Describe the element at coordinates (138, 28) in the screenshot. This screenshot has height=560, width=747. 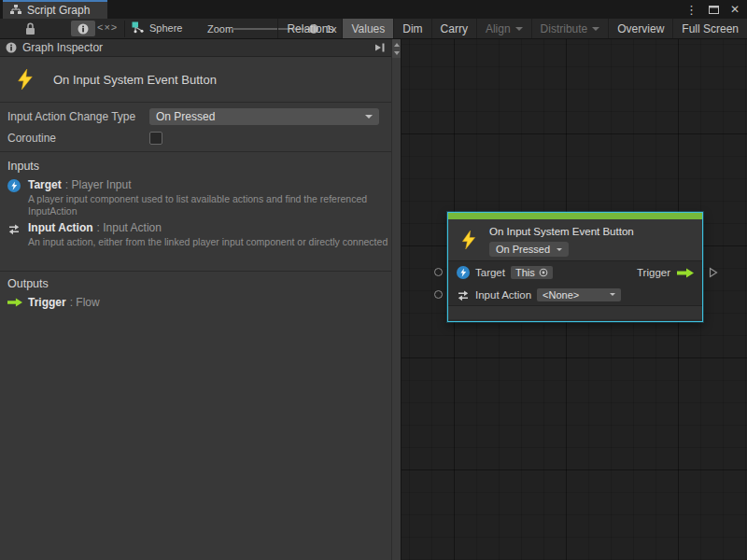
I see `graph-asset-icon` at that location.